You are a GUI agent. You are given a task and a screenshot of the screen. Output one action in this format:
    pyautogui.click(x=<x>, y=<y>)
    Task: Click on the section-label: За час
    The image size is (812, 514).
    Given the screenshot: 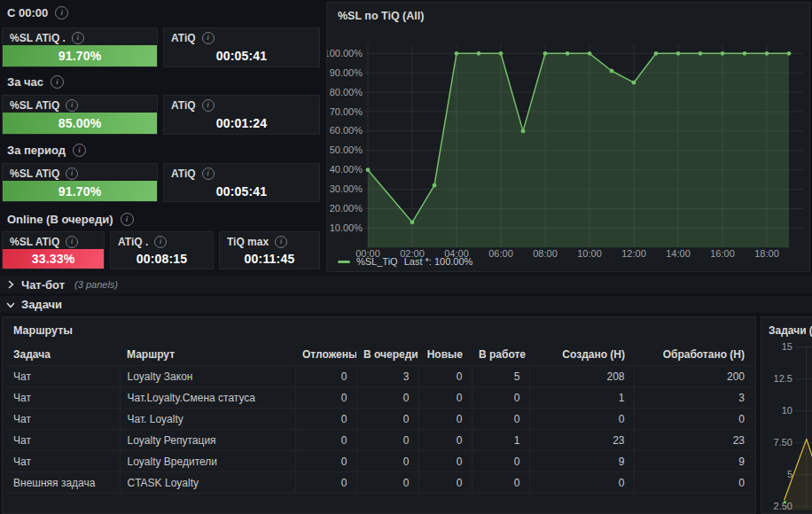 What is the action you would take?
    pyautogui.click(x=25, y=82)
    